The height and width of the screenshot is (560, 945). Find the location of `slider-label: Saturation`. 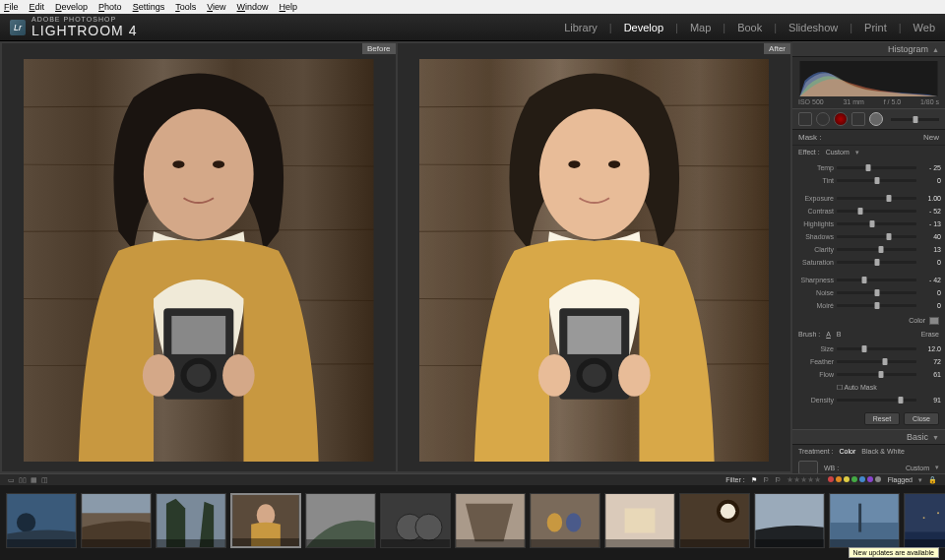

slider-label: Saturation is located at coordinates (815, 262).